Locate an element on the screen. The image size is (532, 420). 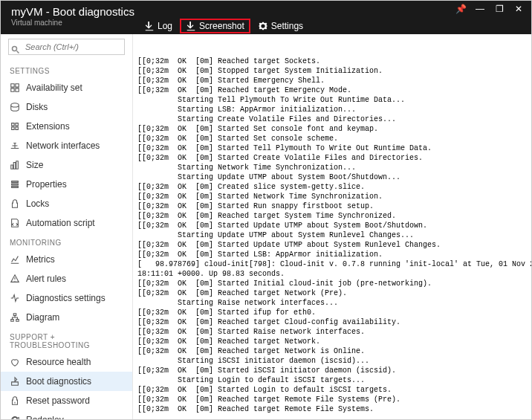
section-header: SUPPORT + TROUBLESHOOTING is located at coordinates (67, 340).